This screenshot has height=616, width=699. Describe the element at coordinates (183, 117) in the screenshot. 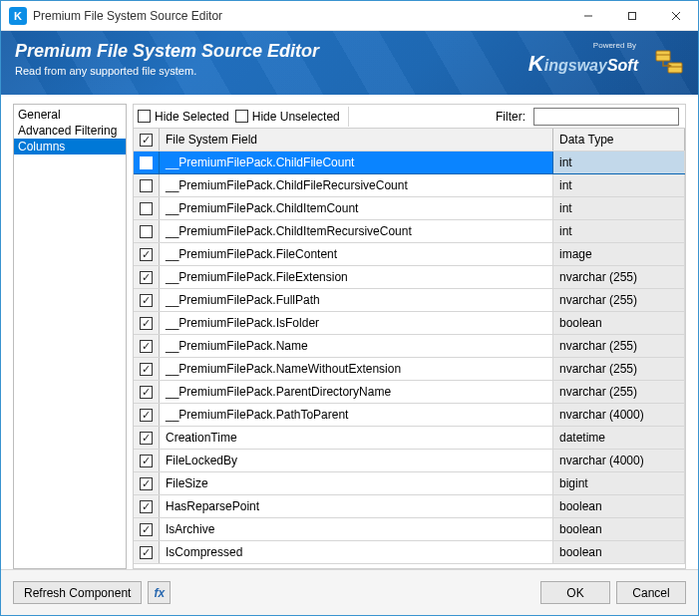

I see `hide-selected-checkbox: Hide Selected` at that location.